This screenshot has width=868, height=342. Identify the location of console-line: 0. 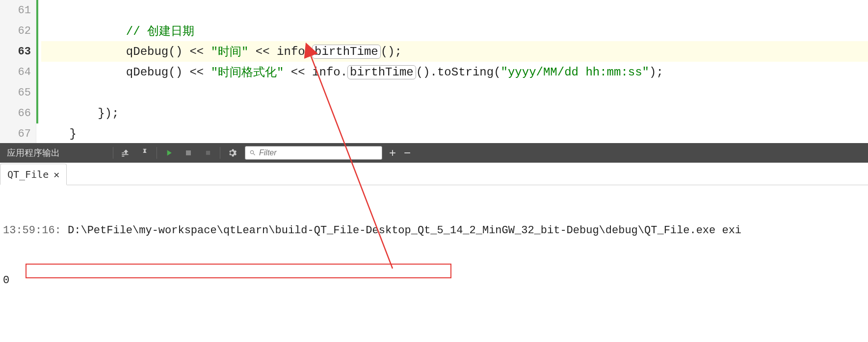
(434, 281).